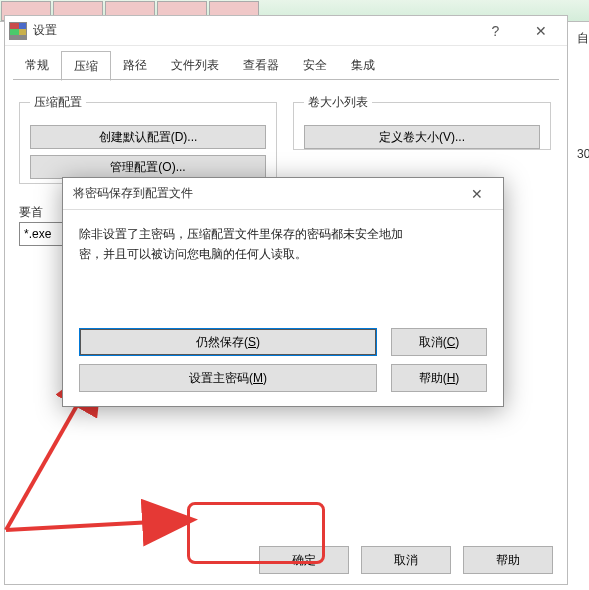 The width and height of the screenshot is (589, 590). I want to click on group-volume-legend: 卷大小列表, so click(338, 102).